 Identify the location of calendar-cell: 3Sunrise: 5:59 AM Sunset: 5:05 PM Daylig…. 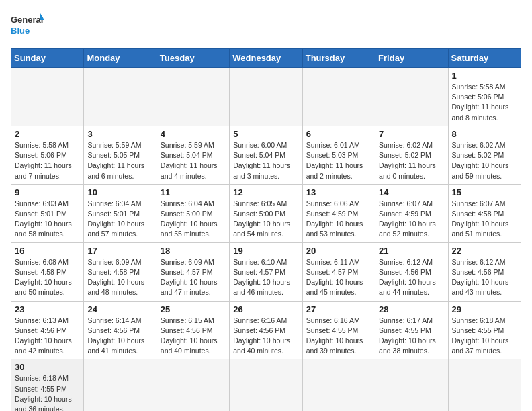
(120, 154).